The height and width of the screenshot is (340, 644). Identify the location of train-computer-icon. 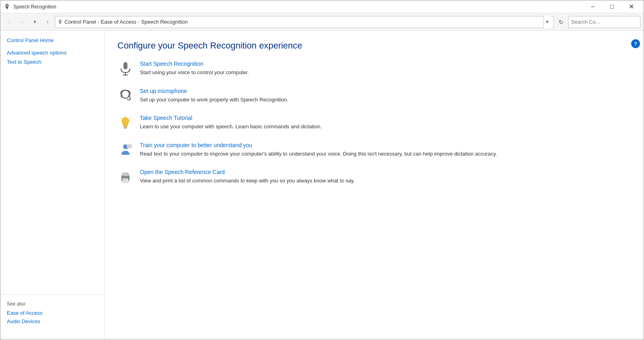
(125, 150).